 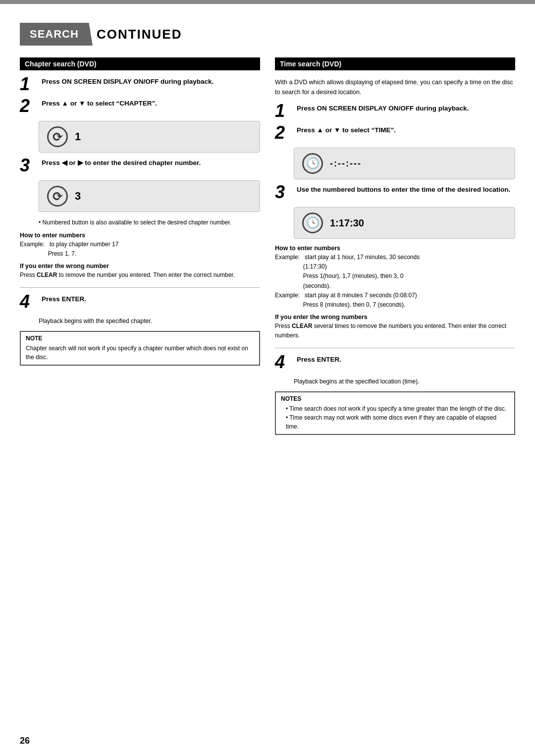 What do you see at coordinates (29, 84) in the screenshot?
I see `step-number-1: 1` at bounding box center [29, 84].